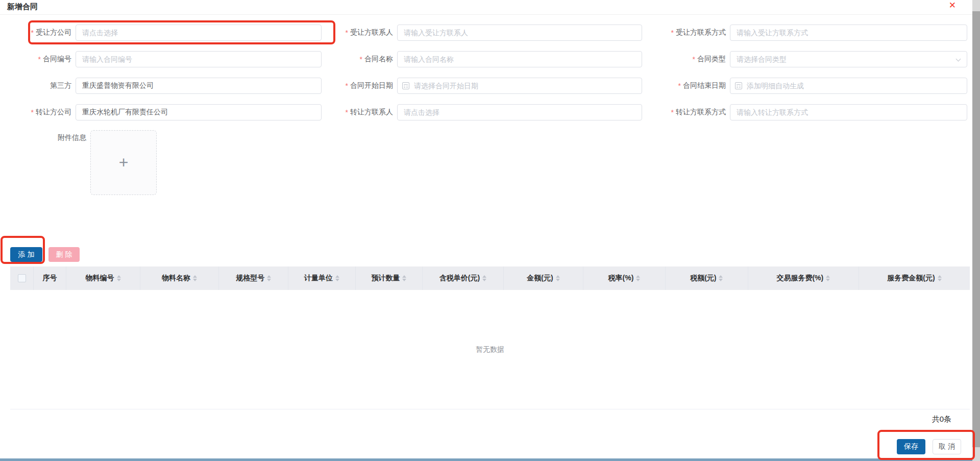 The image size is (980, 461). What do you see at coordinates (911, 447) in the screenshot?
I see `save-button: 保存` at bounding box center [911, 447].